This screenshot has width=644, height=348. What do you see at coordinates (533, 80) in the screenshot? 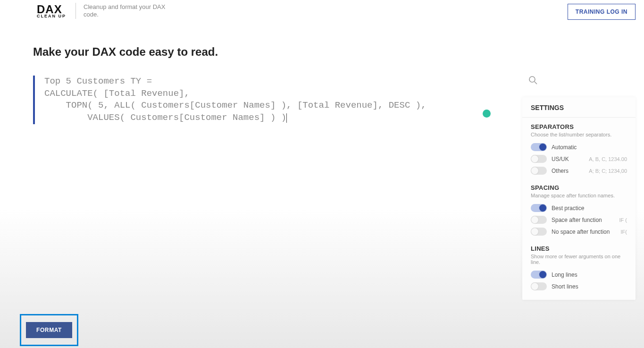
I see `search-icon` at bounding box center [533, 80].